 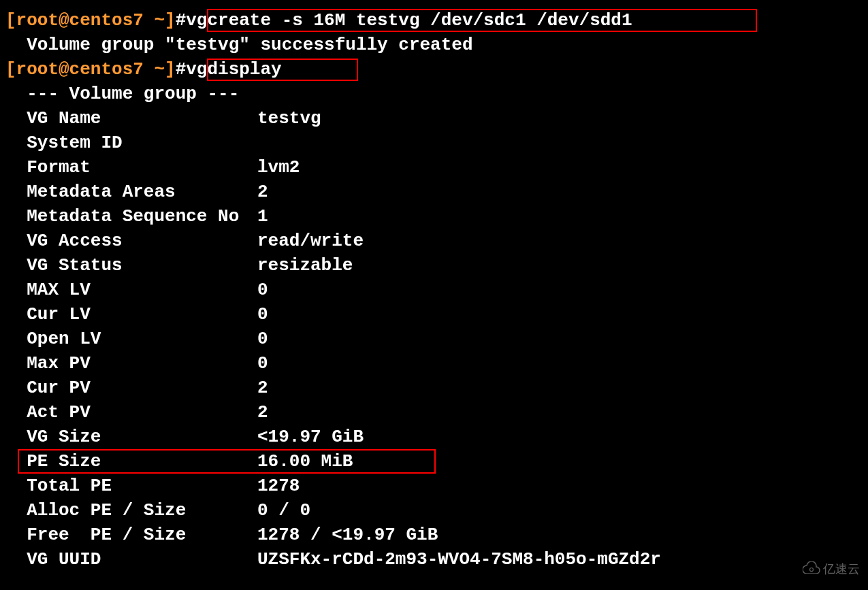 What do you see at coordinates (434, 412) in the screenshot?
I see `vg-field-row: Act PV2` at bounding box center [434, 412].